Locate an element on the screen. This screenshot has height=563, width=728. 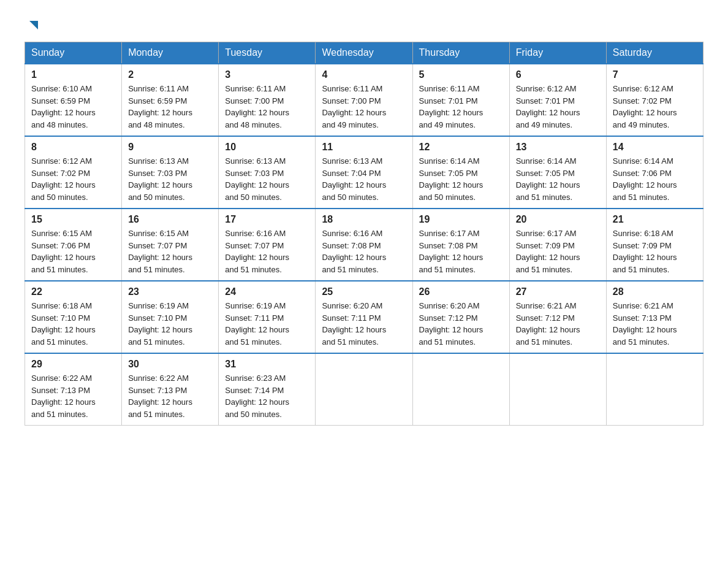
col-header-thursday: Thursday is located at coordinates (461, 53).